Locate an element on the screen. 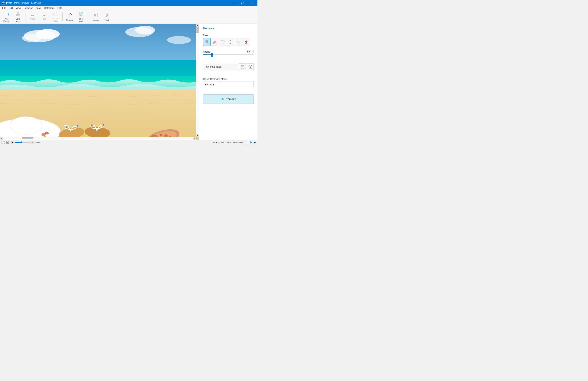 The image size is (588, 381). image-dimensions: 1920×1279 is located at coordinates (238, 142).